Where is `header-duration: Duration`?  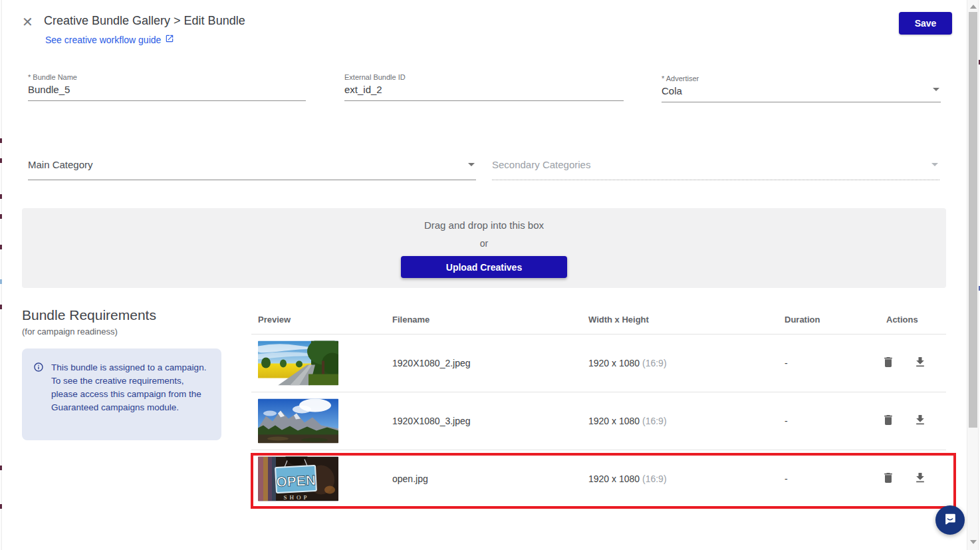
header-duration: Duration is located at coordinates (802, 319).